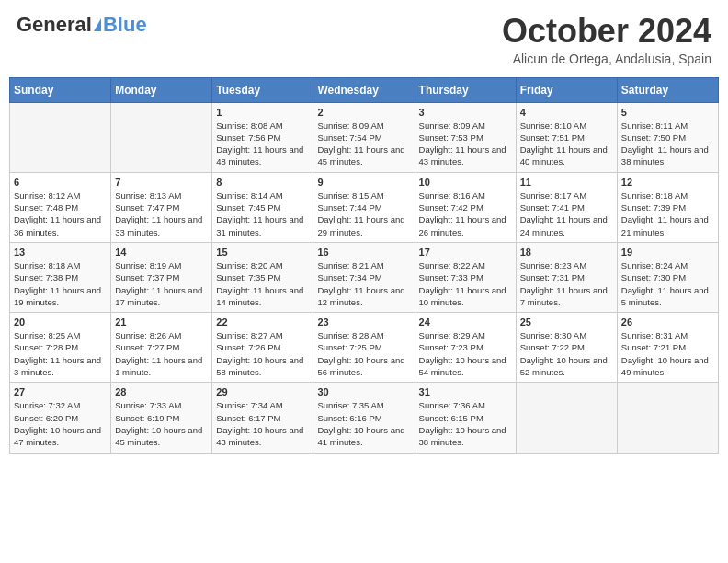  Describe the element at coordinates (54, 25) in the screenshot. I see `logo-general-text: General` at that location.